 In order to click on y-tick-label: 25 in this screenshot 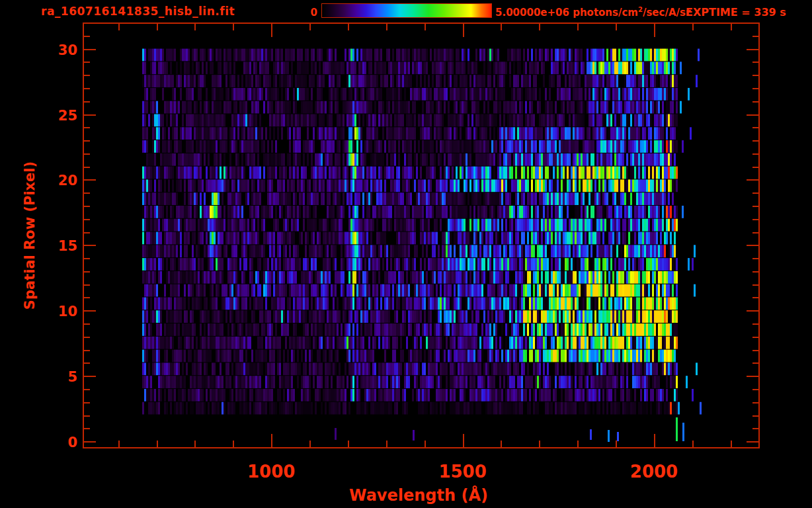, I will do `click(38, 116)`.